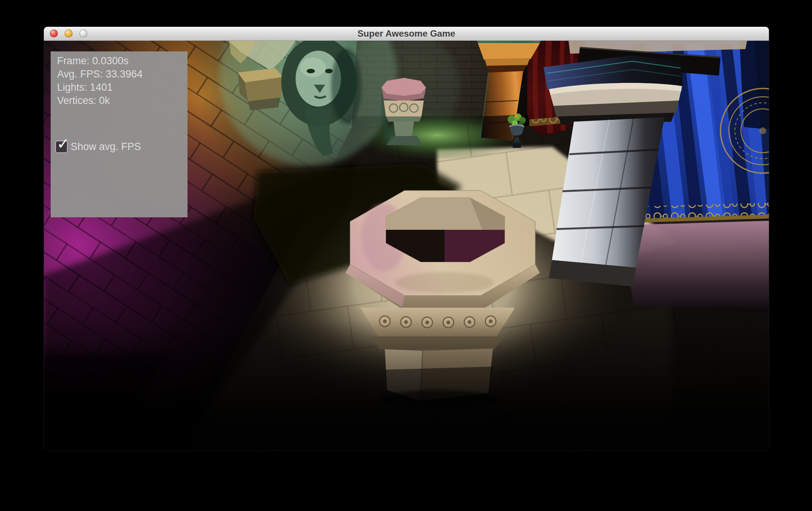  What do you see at coordinates (122, 61) in the screenshot?
I see `hud-frame-time: Frame: 0.0300s` at bounding box center [122, 61].